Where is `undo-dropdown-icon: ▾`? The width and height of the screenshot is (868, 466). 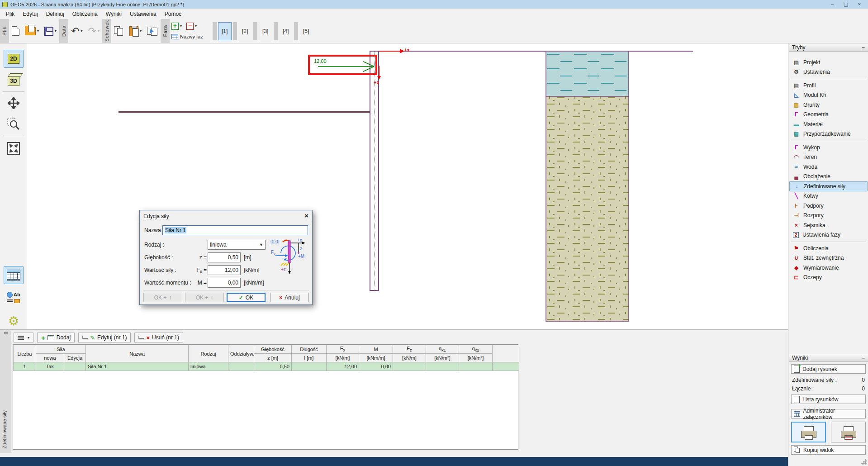 undo-dropdown-icon: ▾ is located at coordinates (81, 31).